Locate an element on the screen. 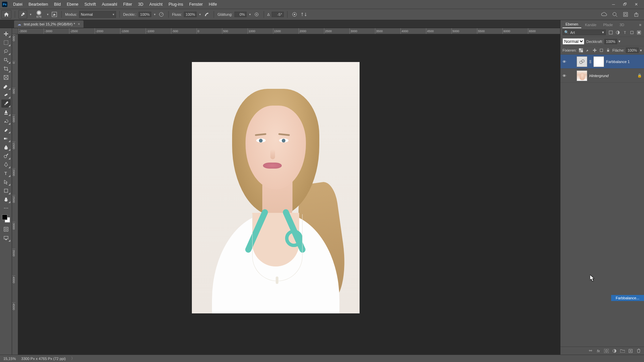 This screenshot has height=362, width=644. layer-thumbnail is located at coordinates (582, 76).